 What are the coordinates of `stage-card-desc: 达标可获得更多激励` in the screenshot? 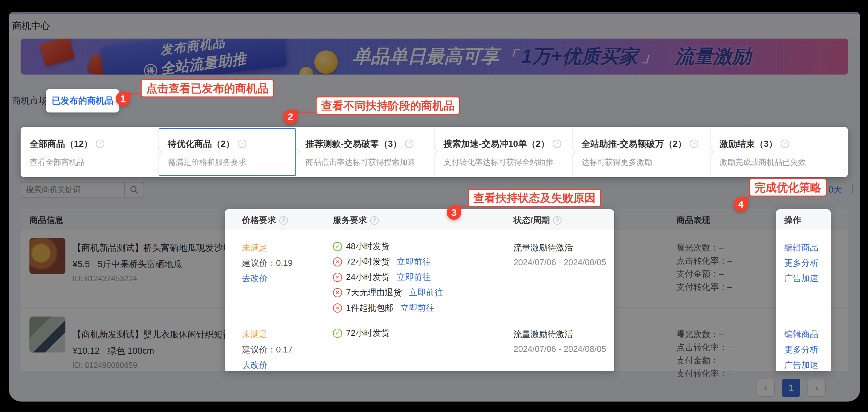 It's located at (640, 162).